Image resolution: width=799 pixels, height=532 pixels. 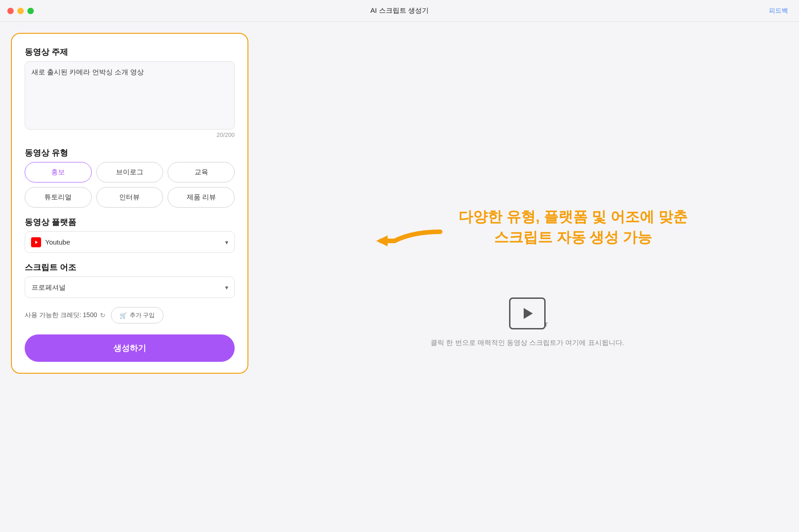 What do you see at coordinates (130, 222) in the screenshot?
I see `platform-label: 동영상 플랫폼` at bounding box center [130, 222].